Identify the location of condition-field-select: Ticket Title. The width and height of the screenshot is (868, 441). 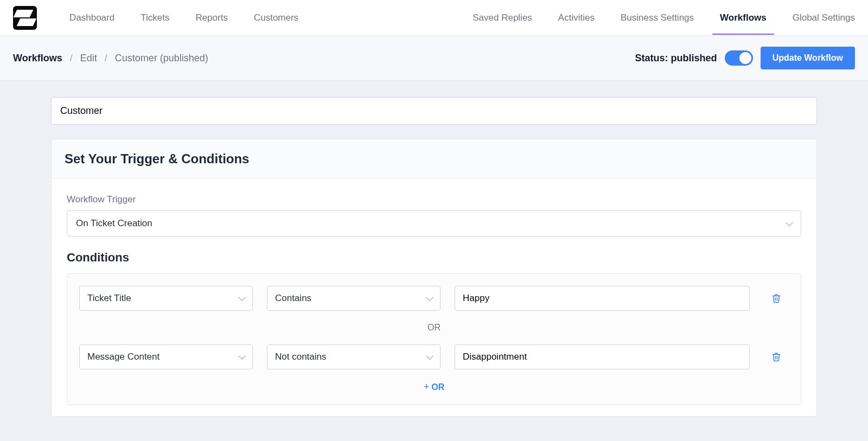
(166, 298).